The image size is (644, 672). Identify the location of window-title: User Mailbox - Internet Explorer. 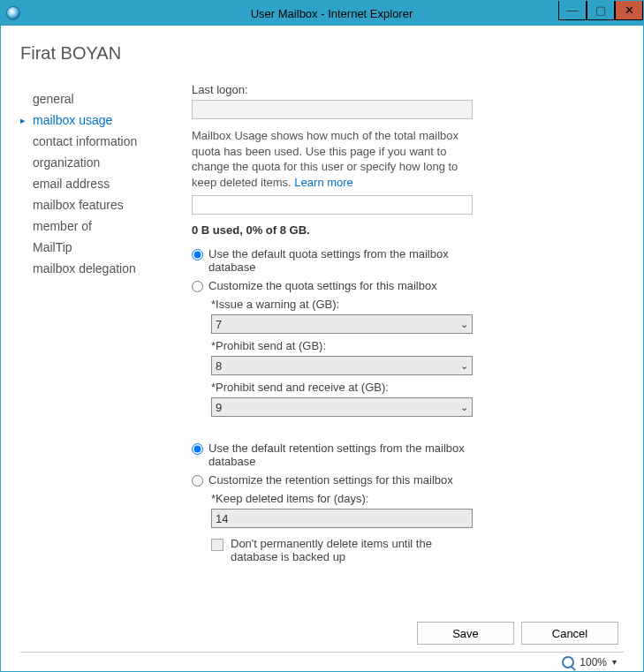
(332, 14).